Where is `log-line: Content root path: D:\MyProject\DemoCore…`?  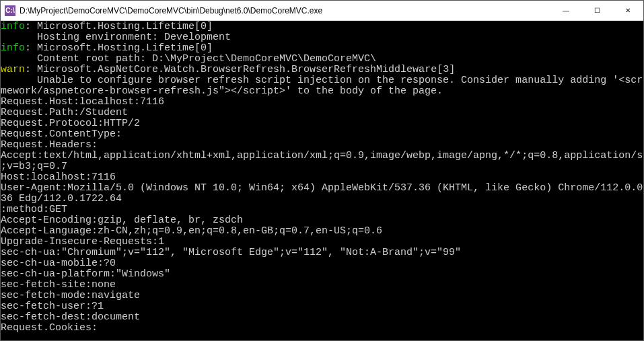 log-line: Content root path: D:\MyProject\DemoCore… is located at coordinates (188, 59).